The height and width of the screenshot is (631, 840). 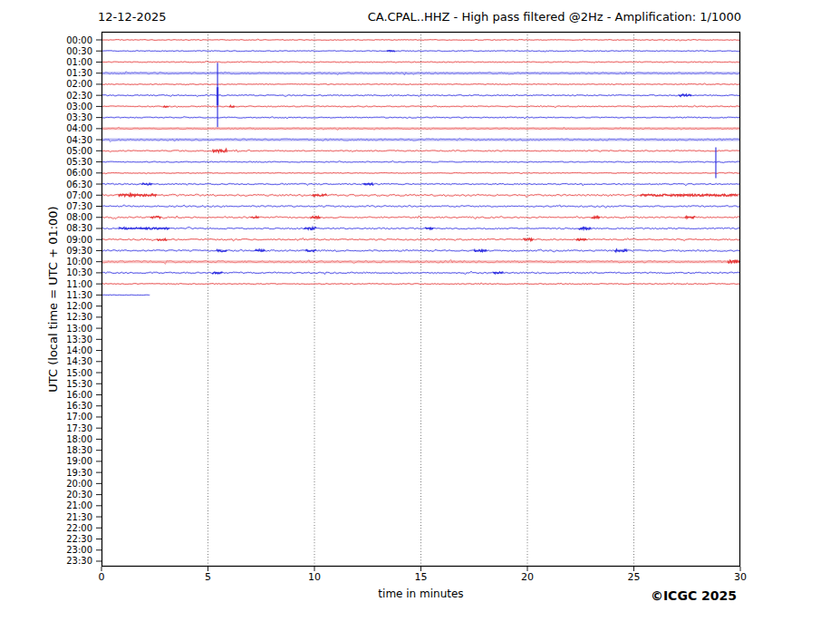 I want to click on y-tick-label: 11:00, so click(x=59, y=285).